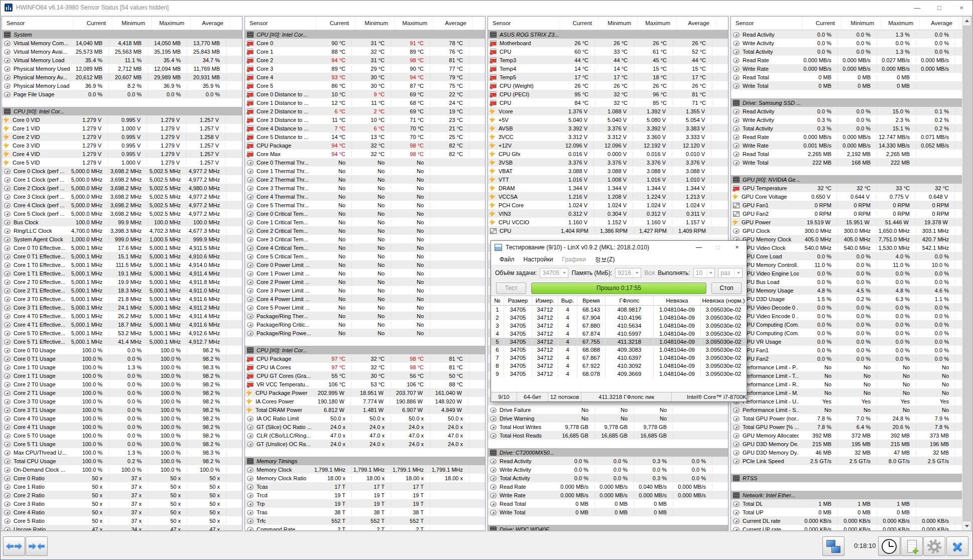  I want to click on sensor-row: Core 2 T1 Effective...5,000.1 MHz18.3 MH…, so click(122, 290).